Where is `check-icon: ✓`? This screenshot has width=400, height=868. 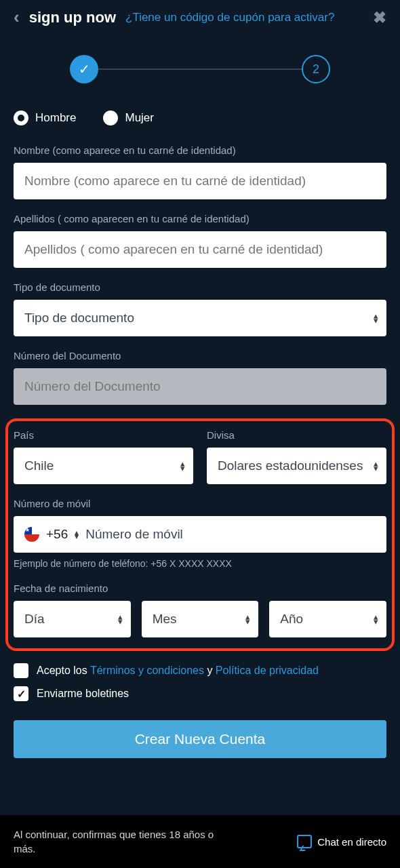 check-icon: ✓ is located at coordinates (84, 69).